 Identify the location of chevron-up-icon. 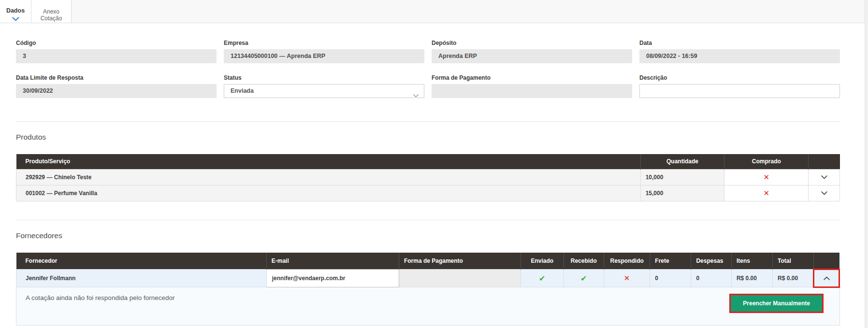
(826, 278).